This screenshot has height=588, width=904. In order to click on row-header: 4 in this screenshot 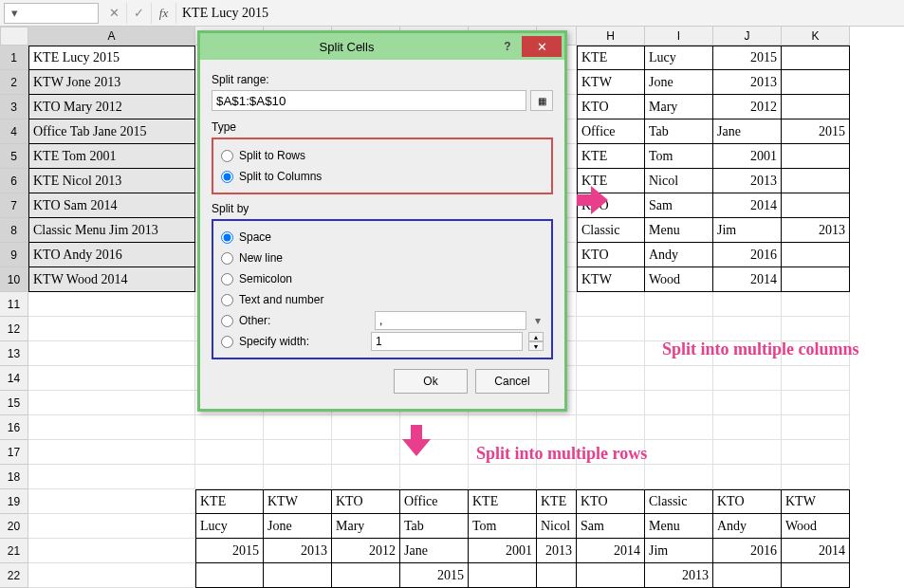, I will do `click(14, 132)`.